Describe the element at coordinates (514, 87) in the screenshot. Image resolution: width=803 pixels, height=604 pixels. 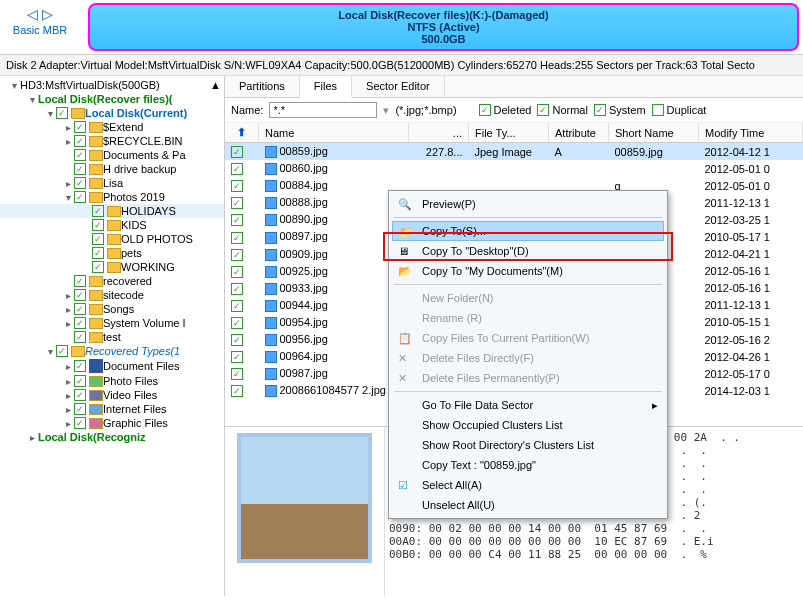
I see `tabs: Partitions Files Sector Editor` at that location.